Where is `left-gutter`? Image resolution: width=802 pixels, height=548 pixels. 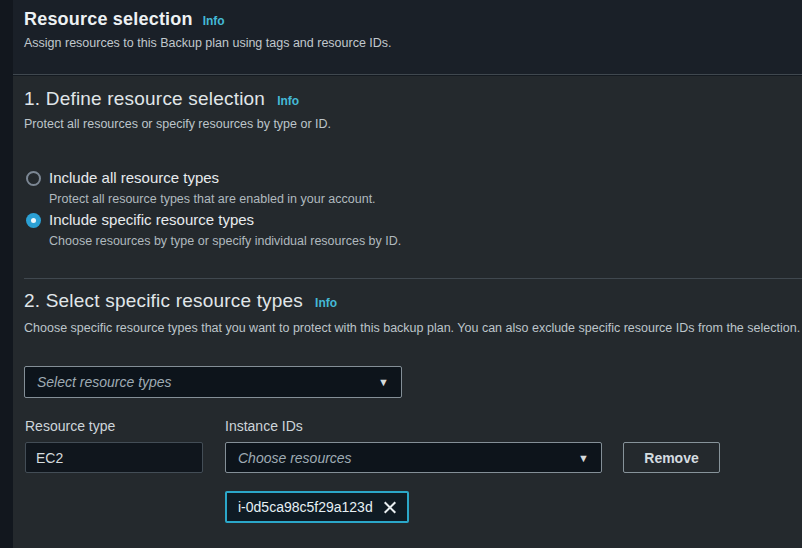 left-gutter is located at coordinates (6, 274).